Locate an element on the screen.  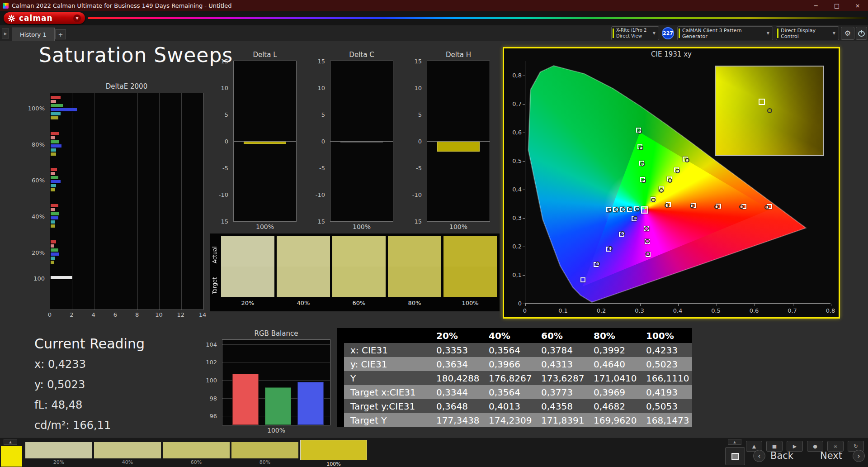
delta-h-plot-area is located at coordinates (458, 141).